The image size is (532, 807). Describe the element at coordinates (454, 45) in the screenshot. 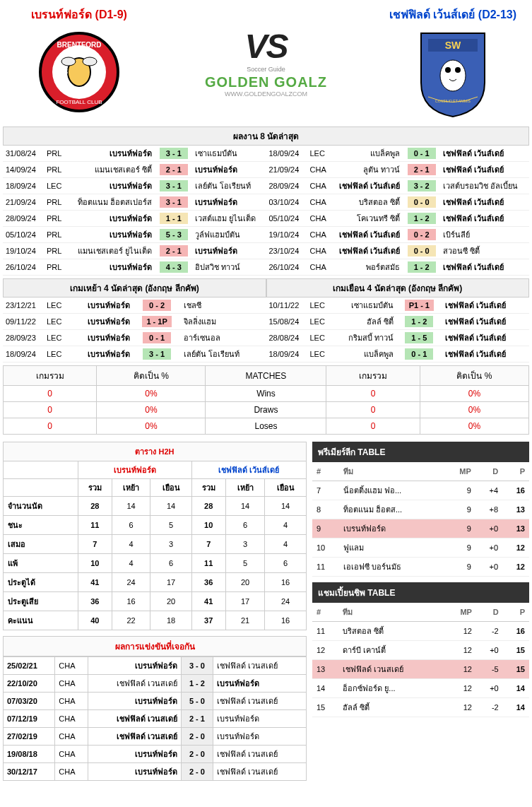

I see `svg-text: SW` at that location.